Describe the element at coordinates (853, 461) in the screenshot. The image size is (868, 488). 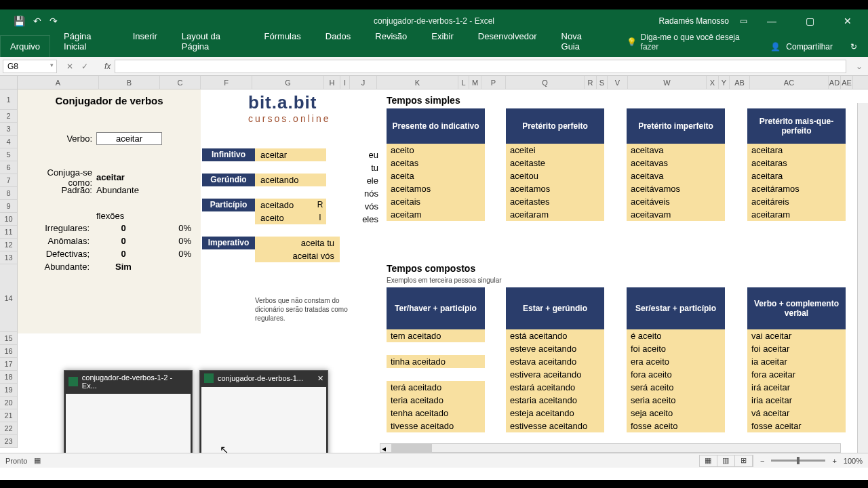
I see `zoom-level: 100%` at that location.